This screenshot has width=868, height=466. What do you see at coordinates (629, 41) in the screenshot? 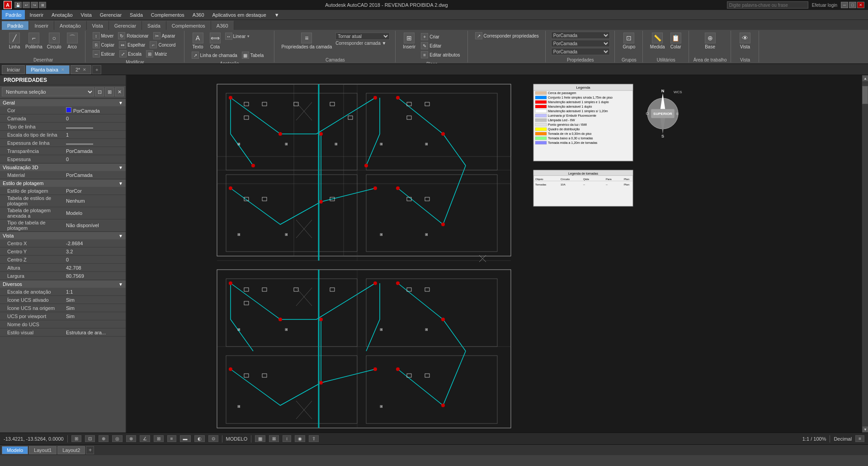
I see `ribbon-btn-grupo: ⊡ Grupo` at bounding box center [629, 41].